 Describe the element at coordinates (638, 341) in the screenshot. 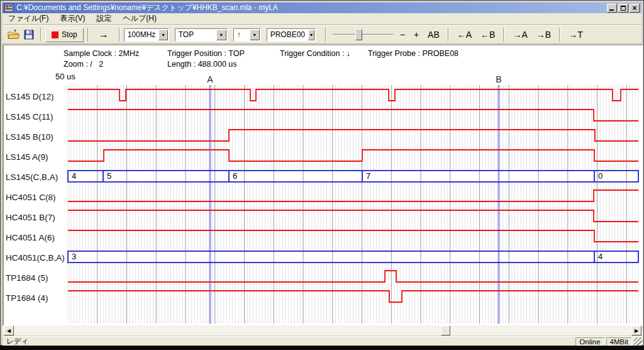

I see `resize-grip` at that location.